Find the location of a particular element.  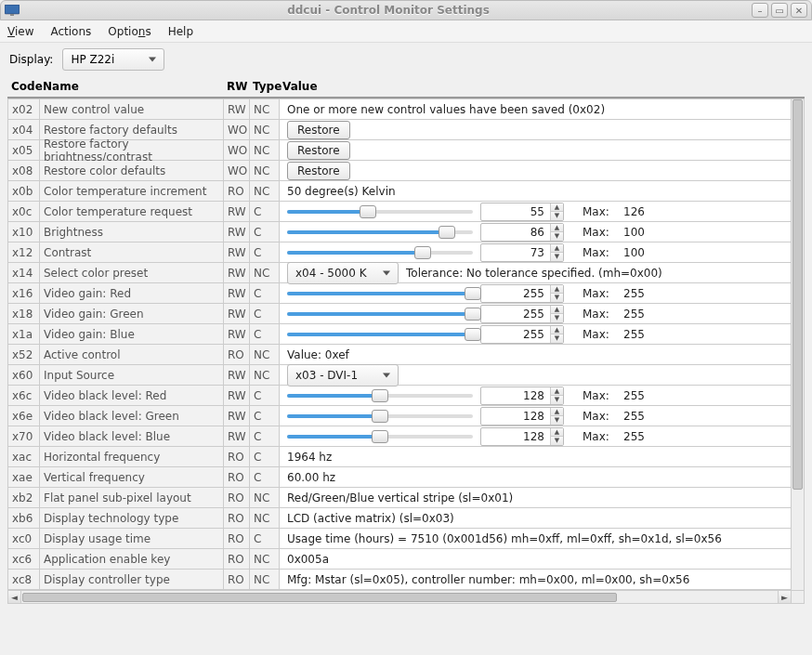

value-spinbox: 86▲▼ is located at coordinates (522, 232).